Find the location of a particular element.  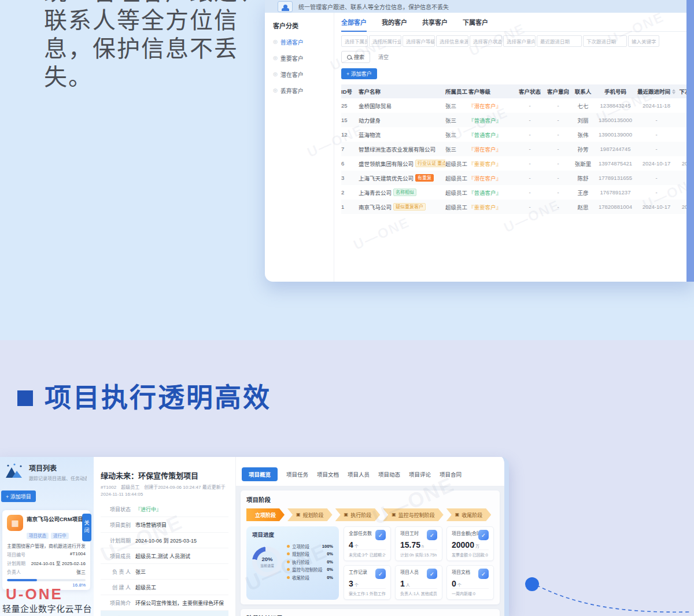

crm-tab: 下属客户 is located at coordinates (475, 22).